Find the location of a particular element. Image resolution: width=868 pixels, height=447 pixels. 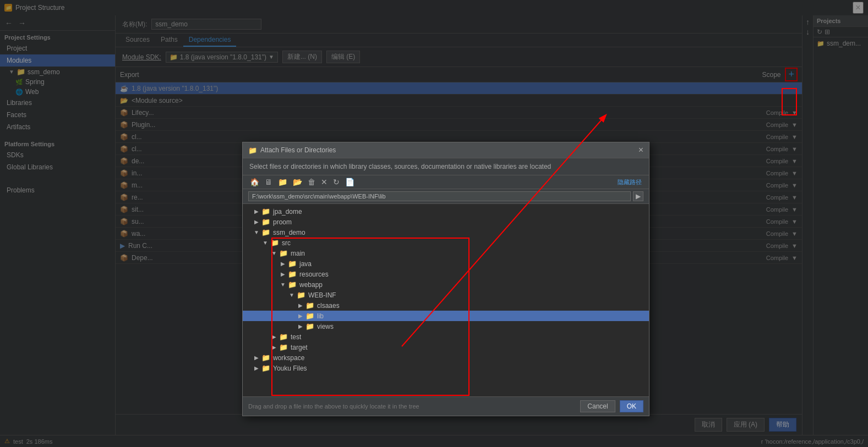

dep-row-cl1: 📦 cl... Compile ▼ is located at coordinates (459, 137).